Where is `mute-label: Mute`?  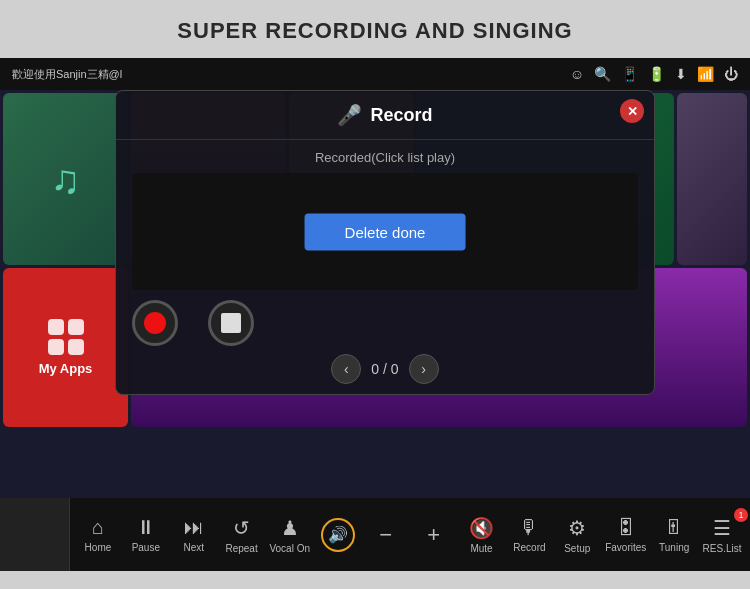 mute-label: Mute is located at coordinates (481, 548).